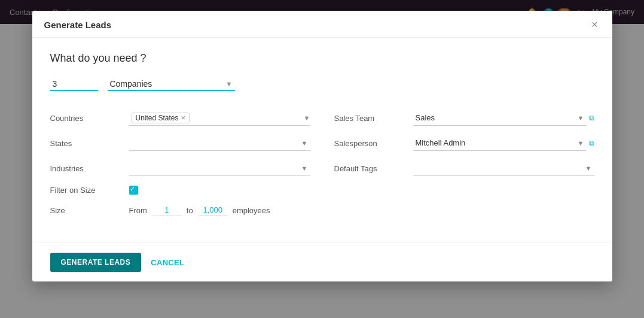 This screenshot has height=318, width=644. Describe the element at coordinates (181, 143) in the screenshot. I see `states-field-row: States ▼` at that location.